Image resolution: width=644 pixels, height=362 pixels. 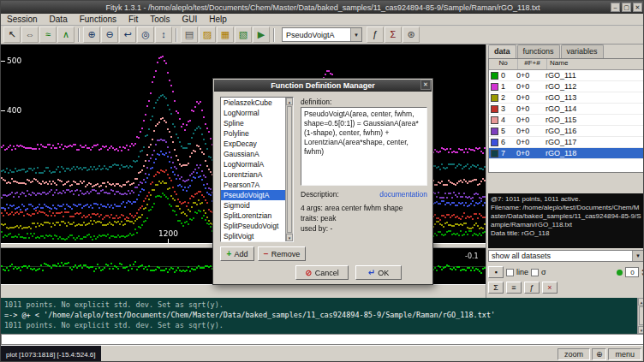 I want to click on settings-button: ⊛, so click(x=411, y=34).